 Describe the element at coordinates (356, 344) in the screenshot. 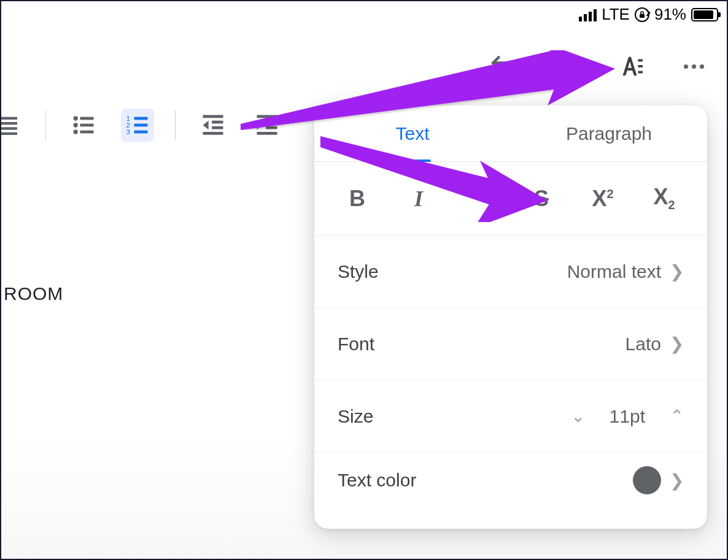

I see `font-label: Font` at that location.